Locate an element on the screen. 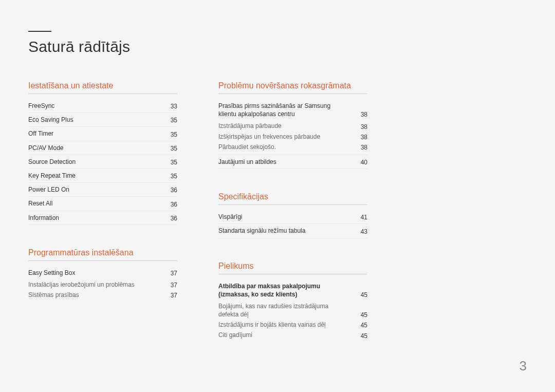 The height and width of the screenshot is (392, 555). sub-group: Bojājumi, kas nav radušies izstrādājuma … is located at coordinates (293, 321).